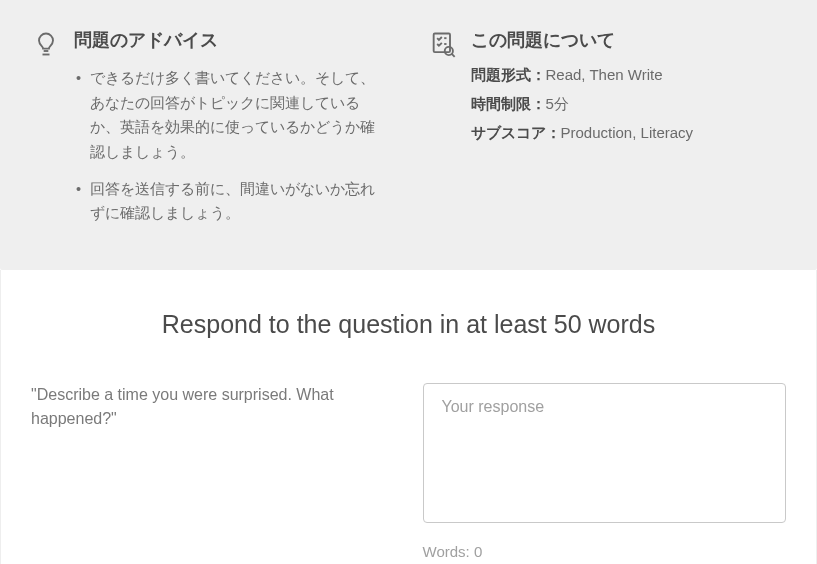  I want to click on subscore-label: サブスコア：, so click(516, 132).